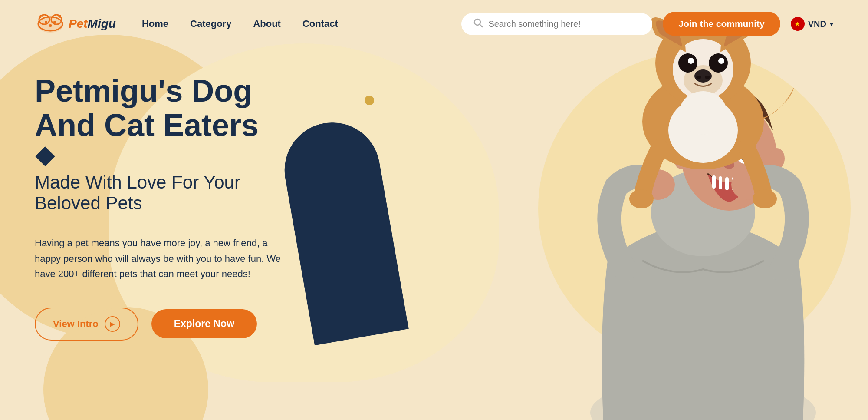 This screenshot has height=420, width=868. I want to click on navbar: PetMigu Home Category About Contact Join…, so click(434, 24).